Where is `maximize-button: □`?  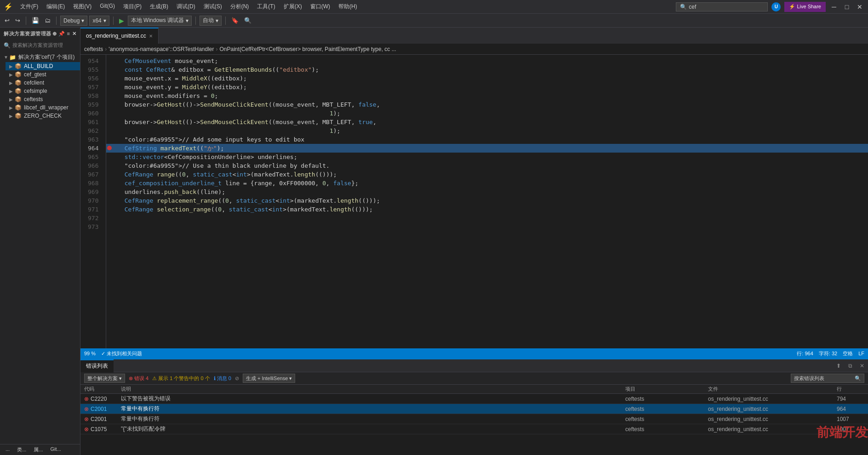
maximize-button: □ is located at coordinates (847, 7).